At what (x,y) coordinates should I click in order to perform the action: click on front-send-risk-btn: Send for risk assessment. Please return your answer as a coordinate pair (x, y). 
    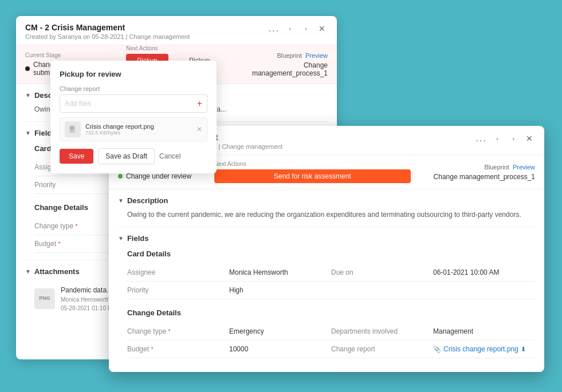
    Looking at the image, I should click on (312, 176).